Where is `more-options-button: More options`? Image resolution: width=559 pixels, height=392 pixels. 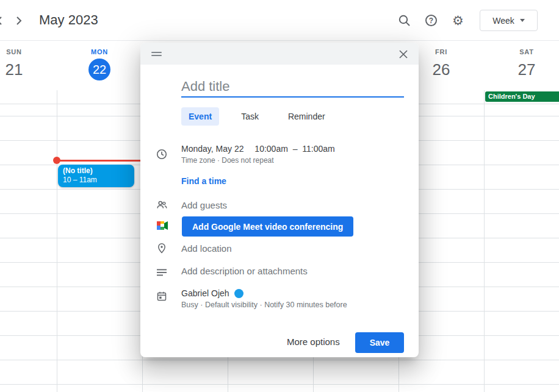 more-options-button: More options is located at coordinates (314, 341).